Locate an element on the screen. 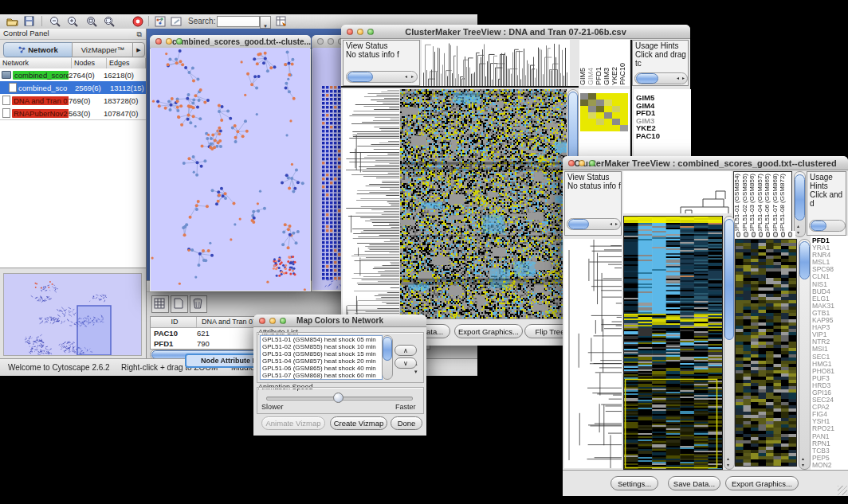  tv2-heatmap-canvas is located at coordinates (673, 342).